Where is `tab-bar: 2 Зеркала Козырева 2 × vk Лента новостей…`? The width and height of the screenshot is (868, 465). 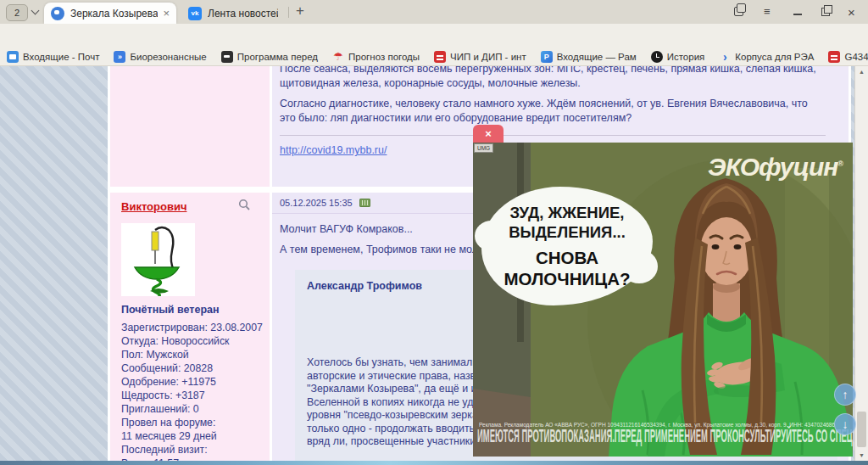
tab-bar: 2 Зеркала Козырева 2 × vk Лента новостей… is located at coordinates (434, 12).